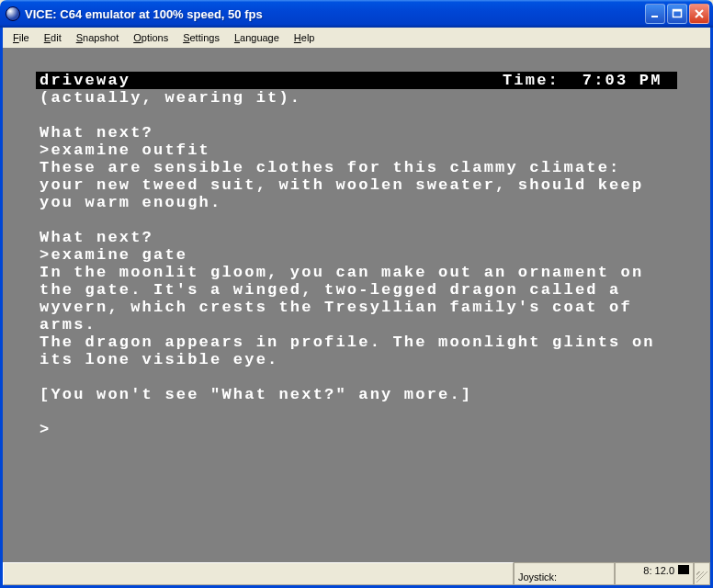 This screenshot has width=713, height=588. Describe the element at coordinates (53, 38) in the screenshot. I see `menu-item-edit: Edit` at that location.